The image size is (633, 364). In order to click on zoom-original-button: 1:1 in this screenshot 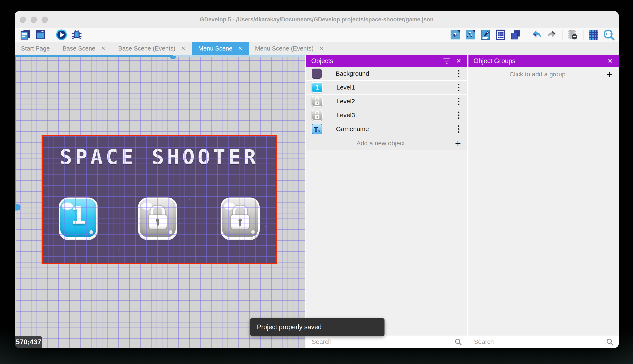, I will do `click(609, 35)`.